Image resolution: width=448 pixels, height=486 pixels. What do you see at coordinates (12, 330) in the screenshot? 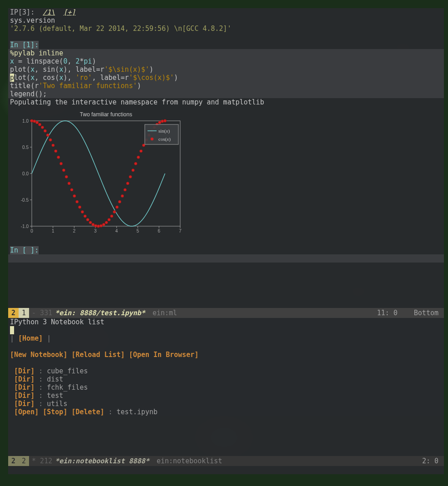
I see `text-cursor` at bounding box center [12, 330].